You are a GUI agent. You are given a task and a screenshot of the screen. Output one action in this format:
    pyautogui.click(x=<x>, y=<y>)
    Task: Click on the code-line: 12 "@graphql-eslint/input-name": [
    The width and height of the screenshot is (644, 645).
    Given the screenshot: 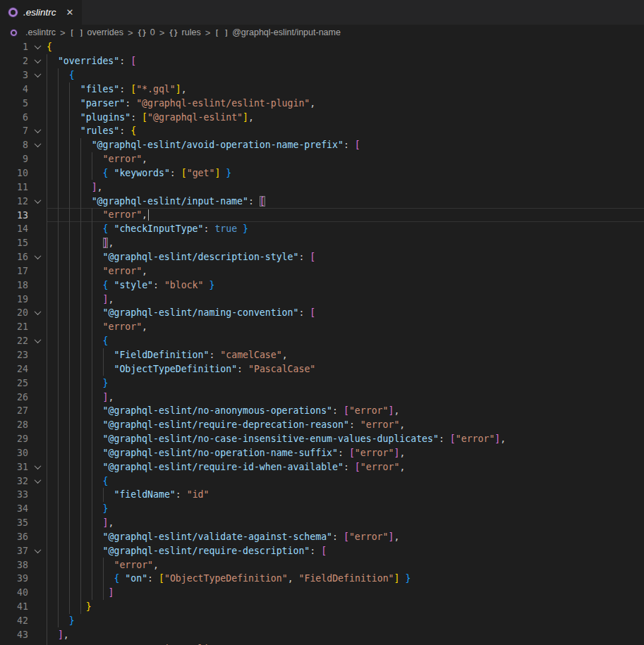 What is the action you would take?
    pyautogui.click(x=322, y=201)
    